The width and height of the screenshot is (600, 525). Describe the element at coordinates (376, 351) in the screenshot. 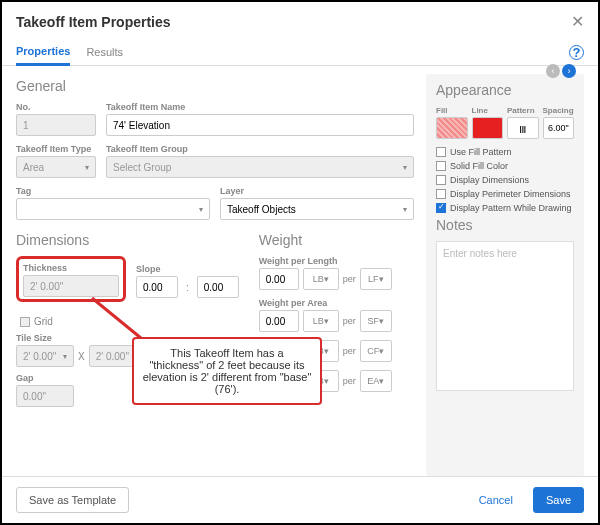

I see `weight-unit2-2: CF▾` at that location.